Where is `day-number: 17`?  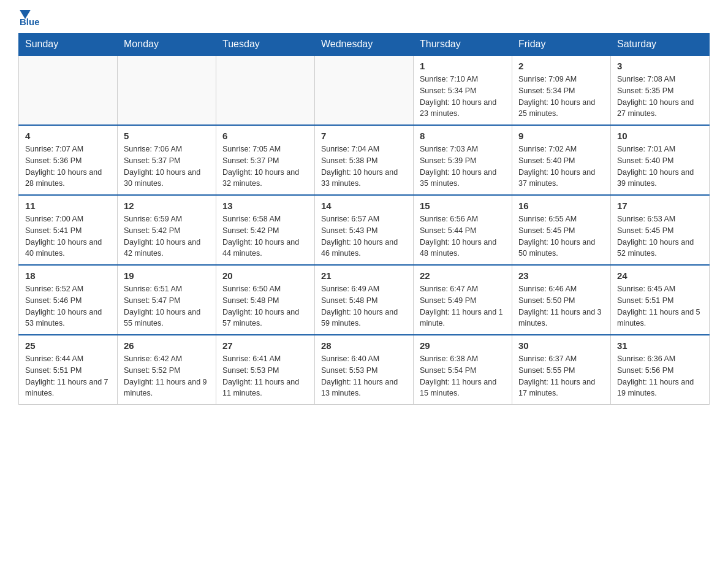
day-number: 17 is located at coordinates (660, 206).